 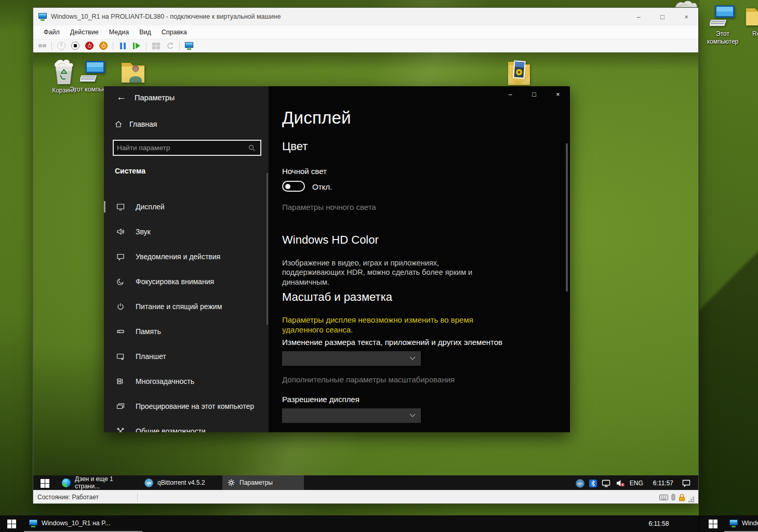 I want to click on bluetooth-icon, so click(x=593, y=483).